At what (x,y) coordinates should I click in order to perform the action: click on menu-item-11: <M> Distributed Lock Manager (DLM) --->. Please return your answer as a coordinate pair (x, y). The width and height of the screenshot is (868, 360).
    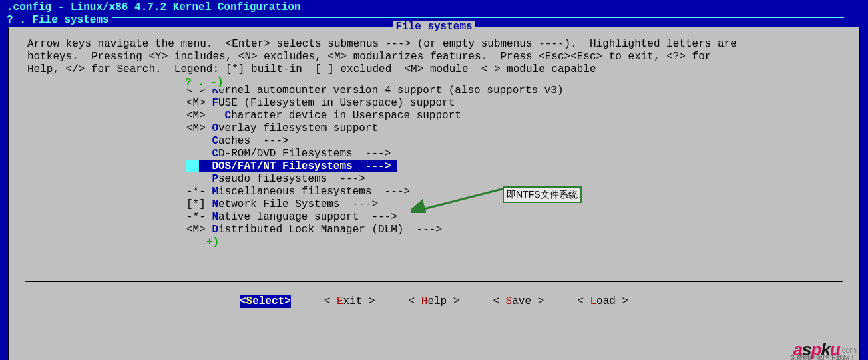
    Looking at the image, I should click on (515, 230).